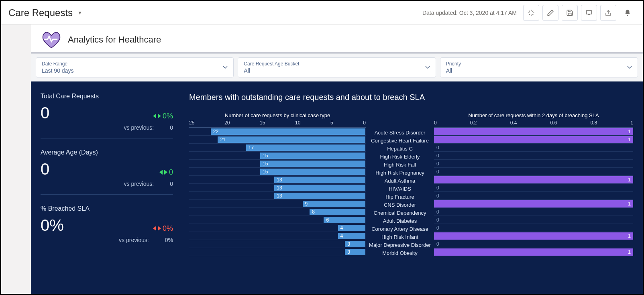 The image size is (644, 295). I want to click on bar: 22, so click(288, 132).